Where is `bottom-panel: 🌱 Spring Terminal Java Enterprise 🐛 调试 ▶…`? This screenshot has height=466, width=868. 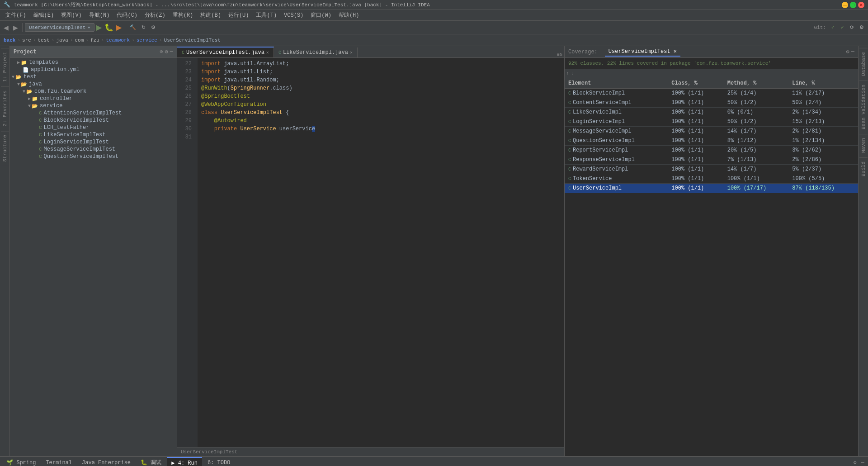 bottom-panel: 🌱 Spring Terminal Java Enterprise 🐛 调试 ▶… is located at coordinates (434, 461).